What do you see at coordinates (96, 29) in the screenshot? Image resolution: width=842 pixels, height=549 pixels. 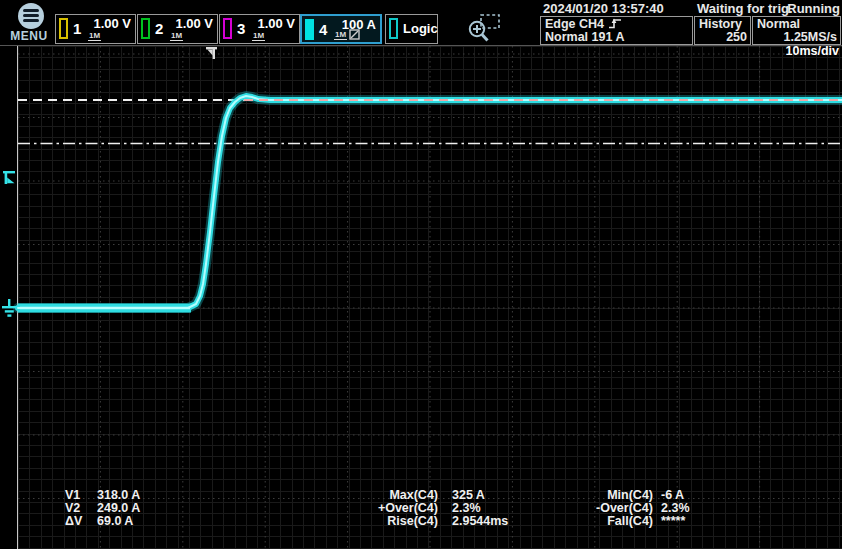 I see `channel-1-button: 1 1.00 V 1M` at bounding box center [96, 29].